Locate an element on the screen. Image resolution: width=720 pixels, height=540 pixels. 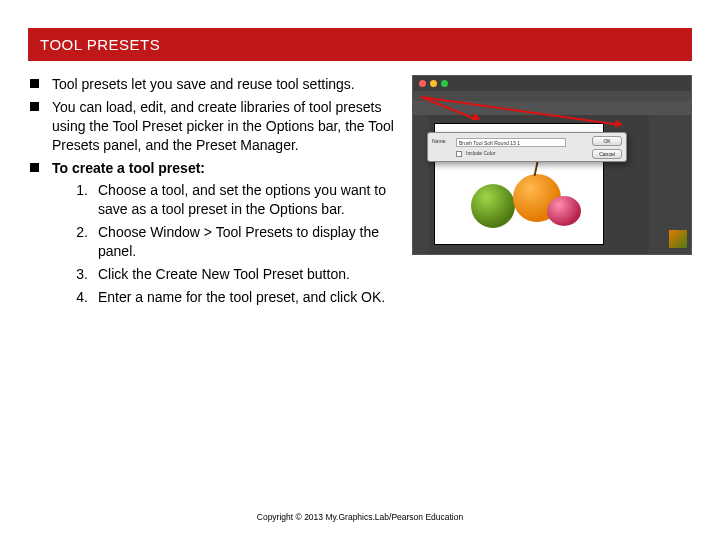
thumbnail is located at coordinates (678, 239).